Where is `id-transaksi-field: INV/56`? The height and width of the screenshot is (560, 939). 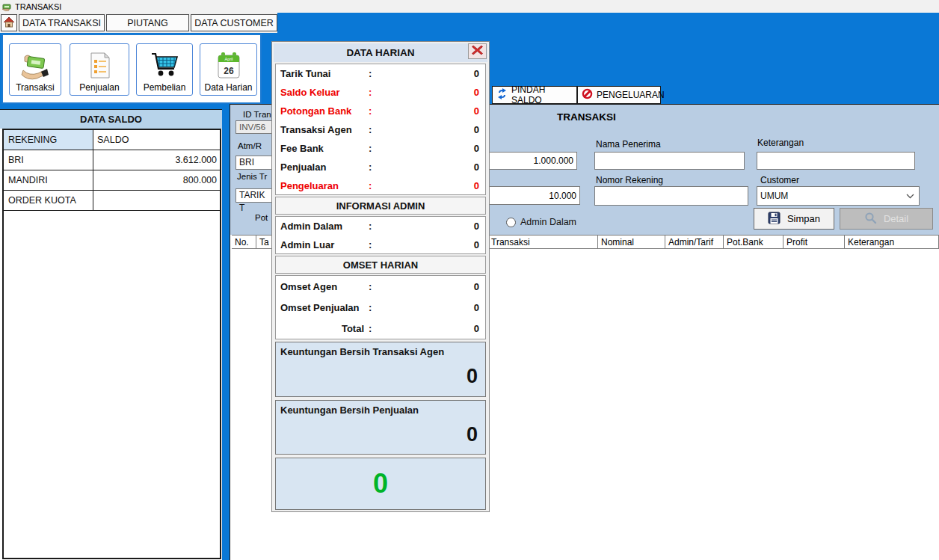 id-transaksi-field: INV/56 is located at coordinates (254, 127).